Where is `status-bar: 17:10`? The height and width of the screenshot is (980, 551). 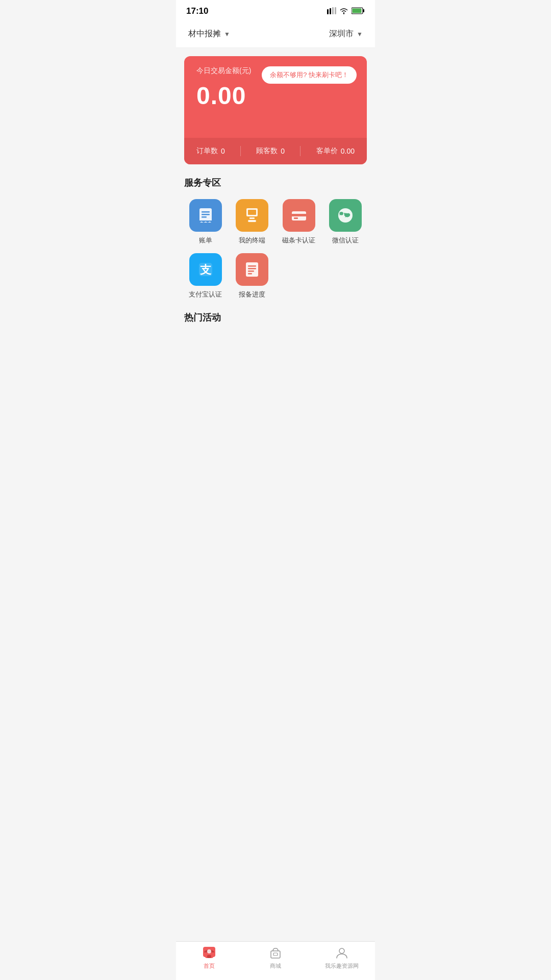 status-bar: 17:10 is located at coordinates (276, 11).